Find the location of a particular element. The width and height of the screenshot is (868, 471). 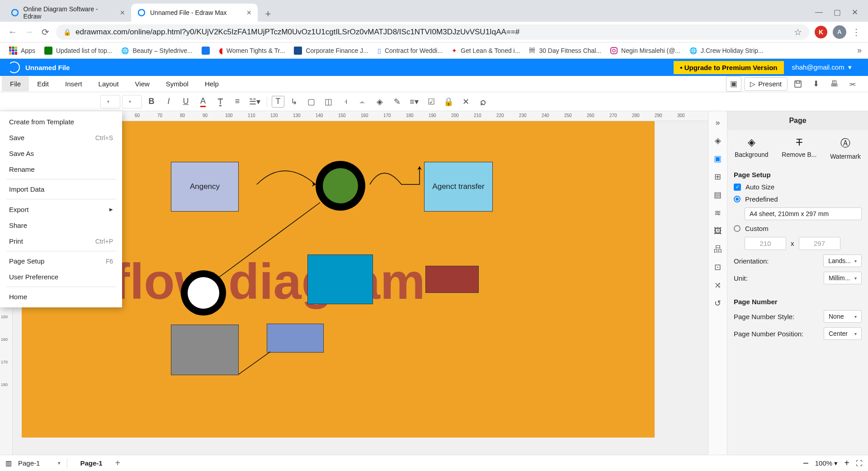

print-icon: 🖶 is located at coordinates (834, 84).